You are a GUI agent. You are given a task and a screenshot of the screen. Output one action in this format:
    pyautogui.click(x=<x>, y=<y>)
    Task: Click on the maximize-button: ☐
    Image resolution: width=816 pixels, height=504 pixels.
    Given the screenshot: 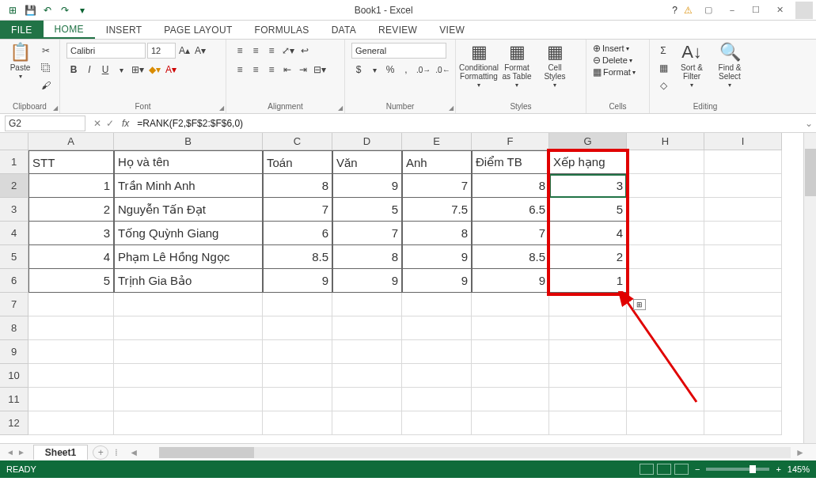 What is the action you would take?
    pyautogui.click(x=756, y=10)
    